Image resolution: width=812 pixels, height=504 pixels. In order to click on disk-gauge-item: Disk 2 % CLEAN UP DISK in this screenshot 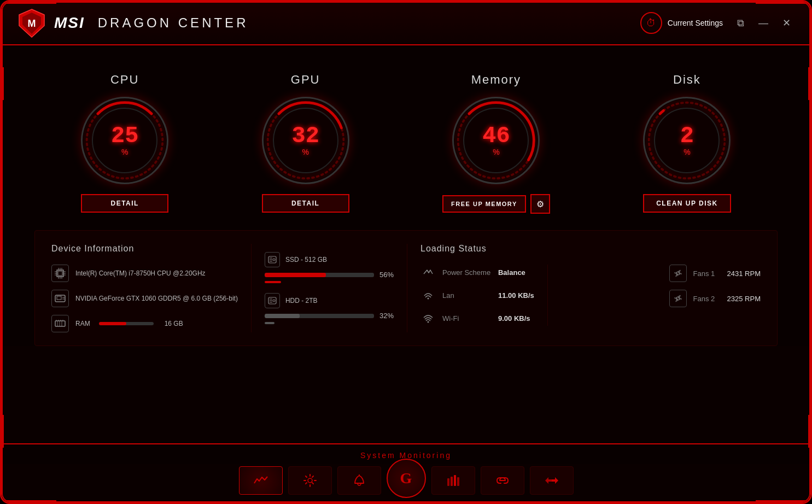, I will do `click(687, 143)`.